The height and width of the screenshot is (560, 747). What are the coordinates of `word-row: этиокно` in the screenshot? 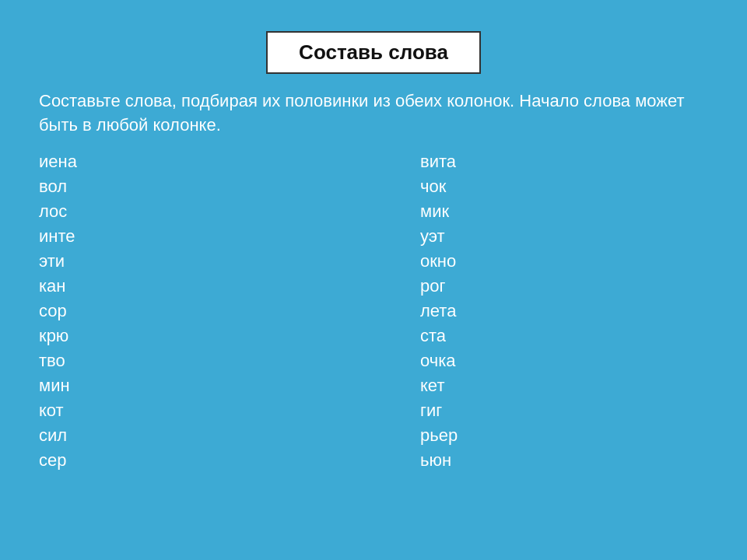 It's located at (374, 261).